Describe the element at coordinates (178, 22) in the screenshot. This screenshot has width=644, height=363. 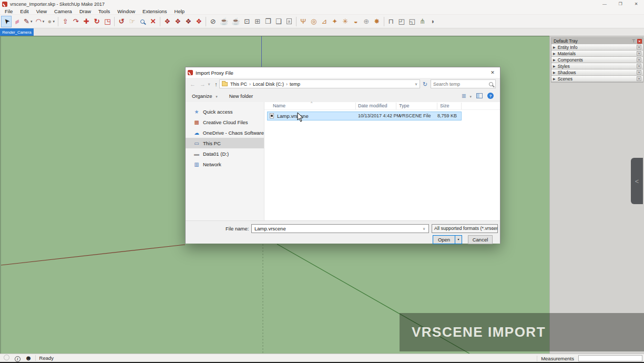
I see `vray-gem-icon-2: ❖` at that location.